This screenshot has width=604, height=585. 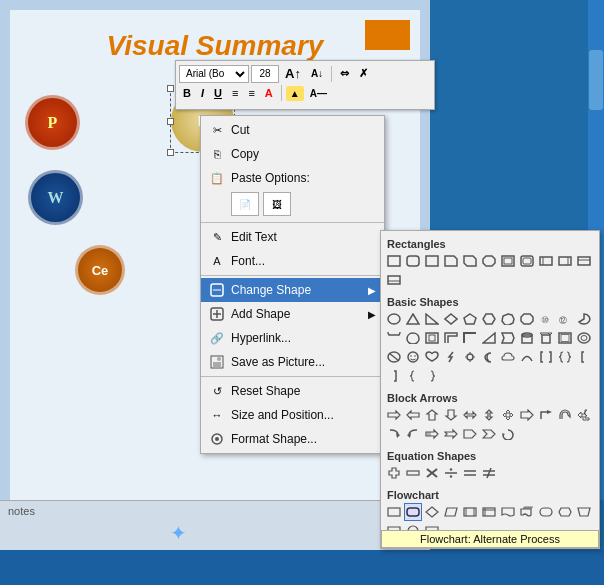 What do you see at coordinates (584, 415) in the screenshot?
I see `shape-leftup-arrow` at bounding box center [584, 415].